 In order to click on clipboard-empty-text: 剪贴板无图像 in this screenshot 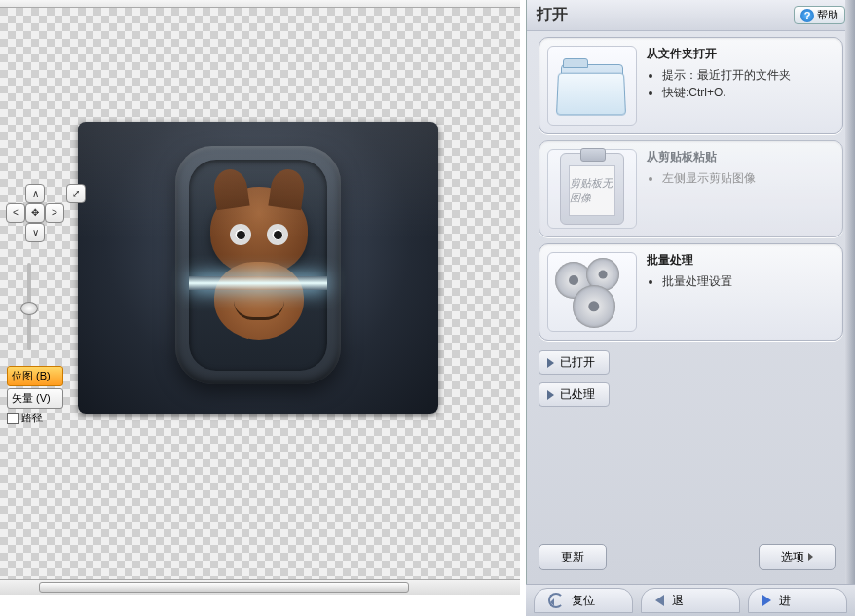, I will do `click(592, 191)`.